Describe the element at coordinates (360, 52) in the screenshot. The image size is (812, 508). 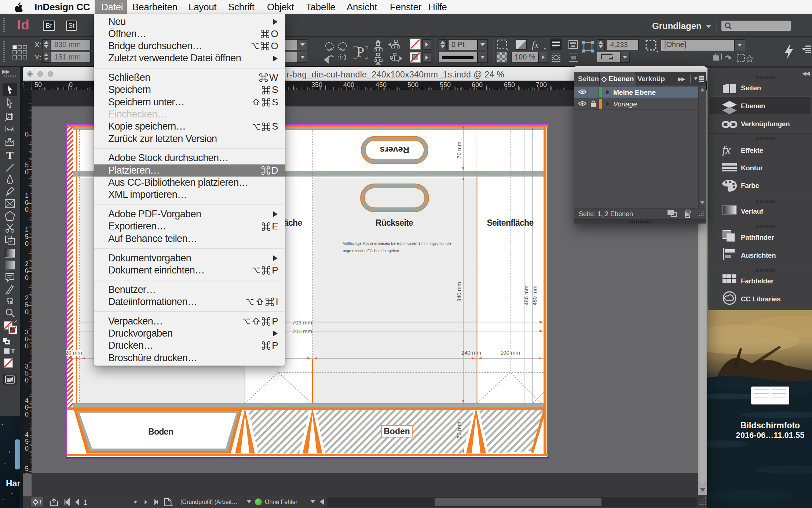
I see `svg-text: P` at that location.